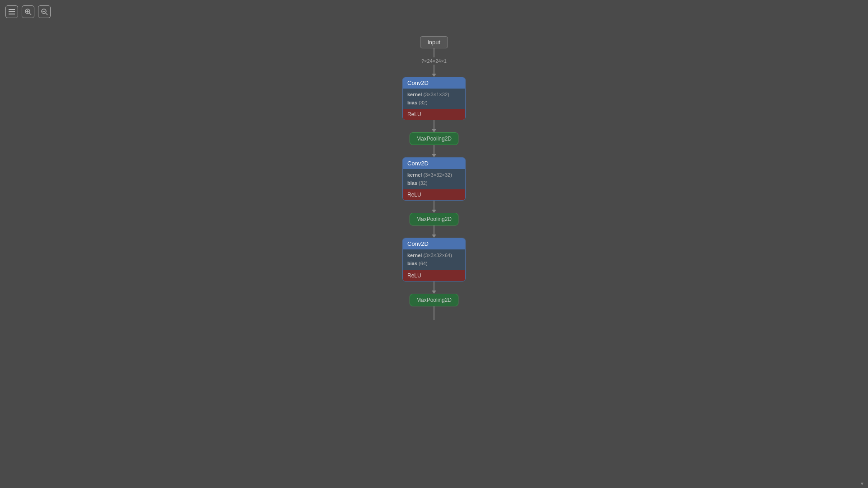  Describe the element at coordinates (434, 179) in the screenshot. I see `conv2d-body-2: kernel (3×3×32×32) bias (32)` at that location.